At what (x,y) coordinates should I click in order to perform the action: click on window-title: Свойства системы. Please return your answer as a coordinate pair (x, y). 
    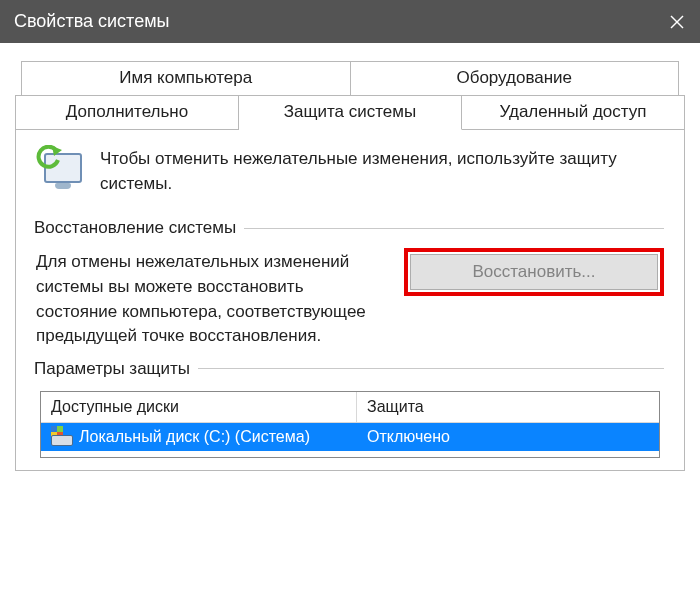
    Looking at the image, I should click on (334, 22).